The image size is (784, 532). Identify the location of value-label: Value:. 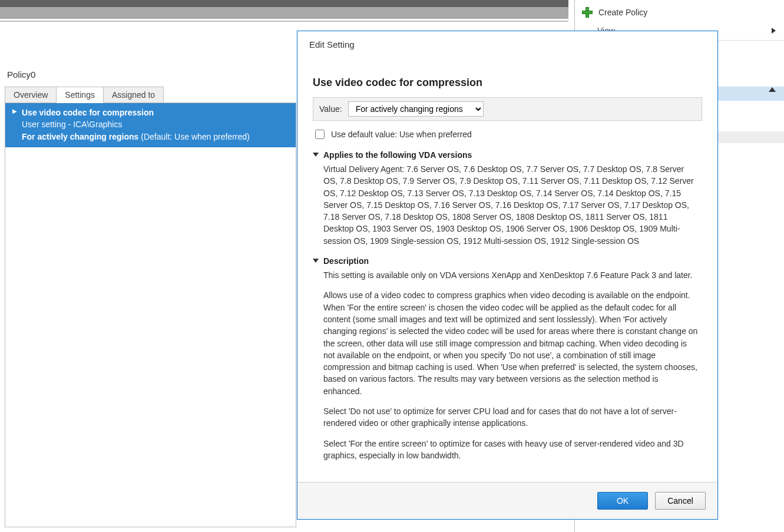
(331, 109).